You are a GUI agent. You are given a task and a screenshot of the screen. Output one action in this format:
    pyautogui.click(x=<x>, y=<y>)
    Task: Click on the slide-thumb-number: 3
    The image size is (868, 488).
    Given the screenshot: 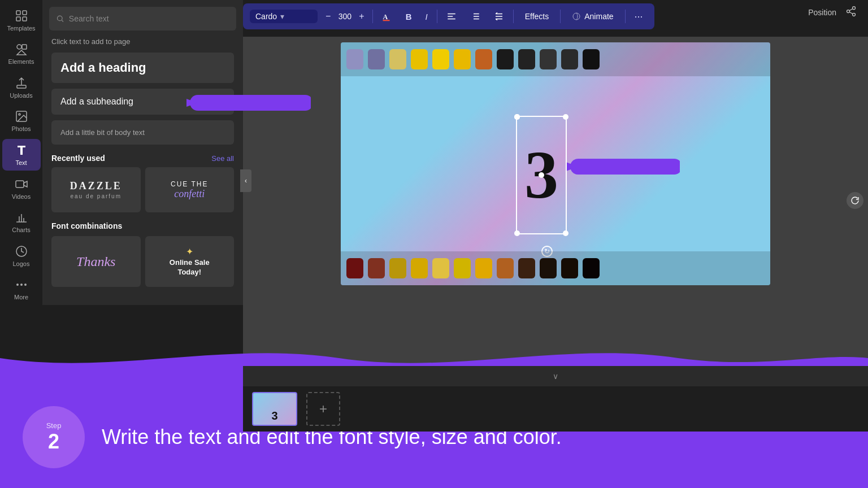 What is the action you would take?
    pyautogui.click(x=275, y=416)
    